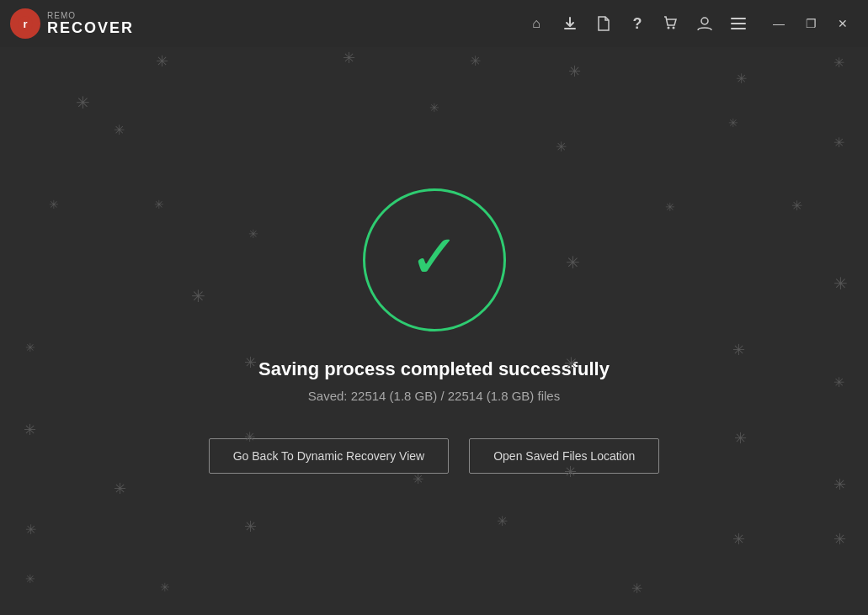  I want to click on open-files-button: Open Saved Files Location, so click(564, 456).